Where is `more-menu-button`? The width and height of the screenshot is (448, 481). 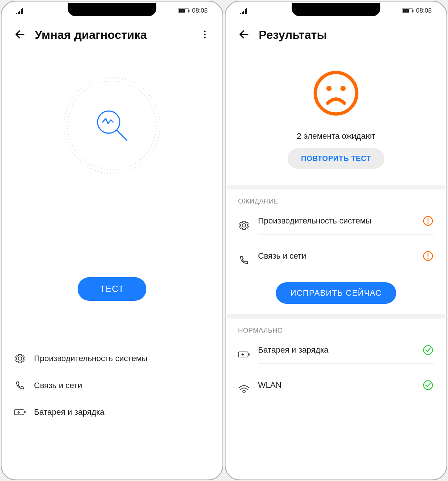 more-menu-button is located at coordinates (205, 35).